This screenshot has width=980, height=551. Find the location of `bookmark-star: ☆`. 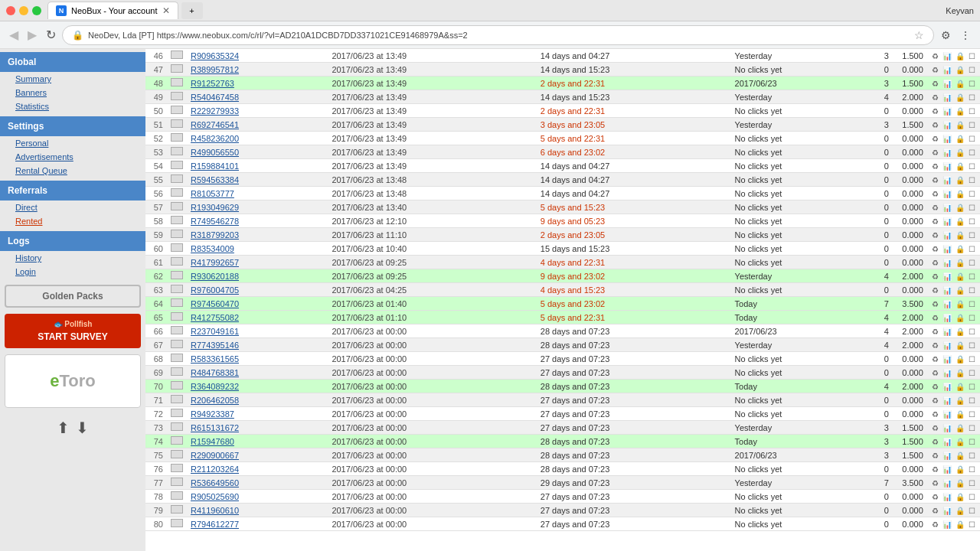

bookmark-star: ☆ is located at coordinates (919, 35).